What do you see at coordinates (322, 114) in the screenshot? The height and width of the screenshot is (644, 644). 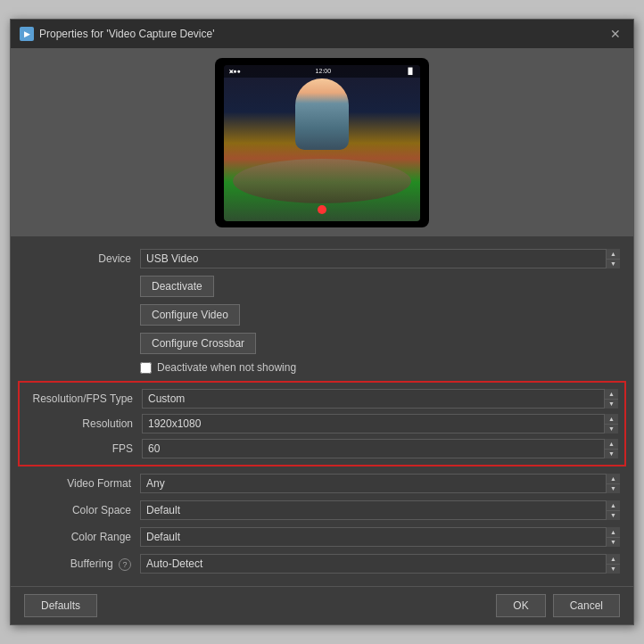 I see `video-content-child` at bounding box center [322, 114].